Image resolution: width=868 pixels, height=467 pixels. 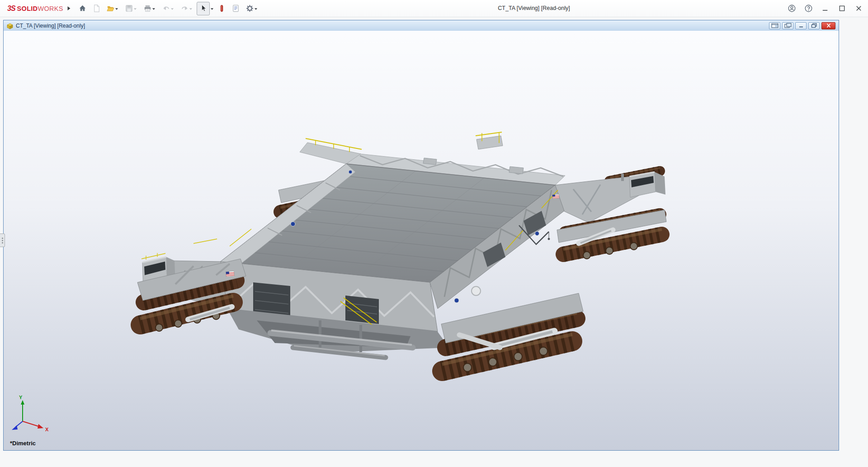 I want to click on operator-cab-right, so click(x=647, y=185).